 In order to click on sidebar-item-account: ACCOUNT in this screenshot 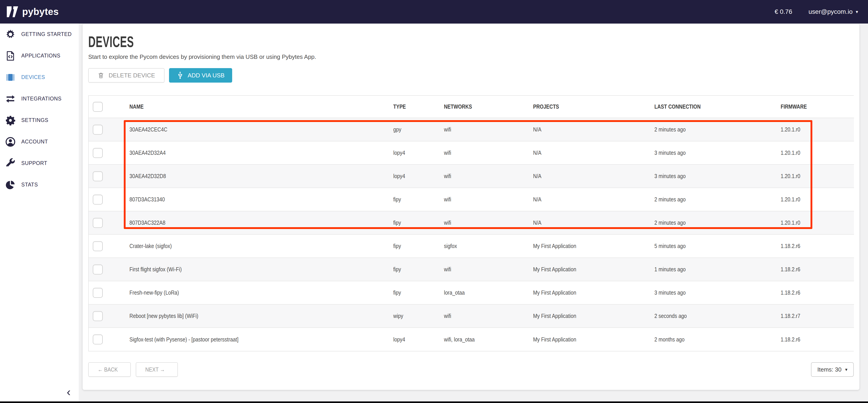, I will do `click(39, 142)`.